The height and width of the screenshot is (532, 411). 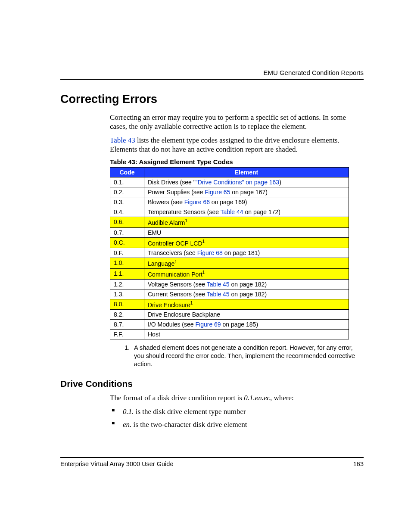 What do you see at coordinates (246, 284) in the screenshot?
I see `cell-element: Voltage Sensors (see Table 45 on page 18…` at bounding box center [246, 284].